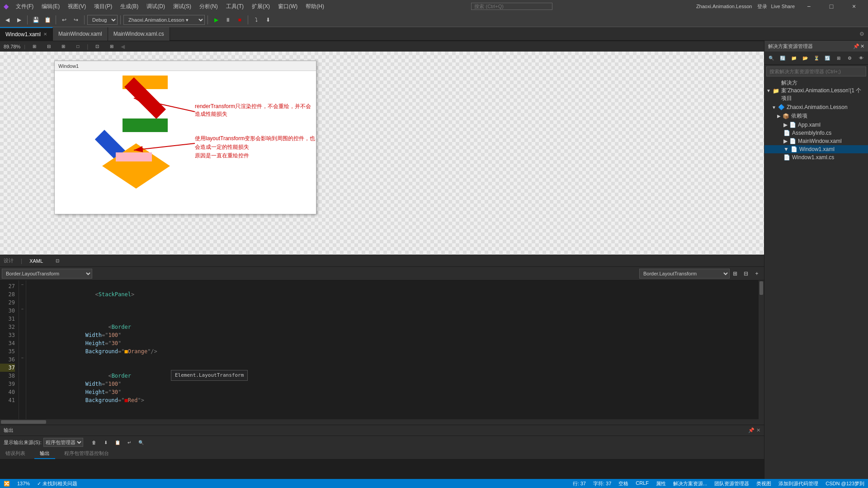  What do you see at coordinates (228, 20) in the screenshot?
I see `toolbar-pause: ⏸` at bounding box center [228, 20].